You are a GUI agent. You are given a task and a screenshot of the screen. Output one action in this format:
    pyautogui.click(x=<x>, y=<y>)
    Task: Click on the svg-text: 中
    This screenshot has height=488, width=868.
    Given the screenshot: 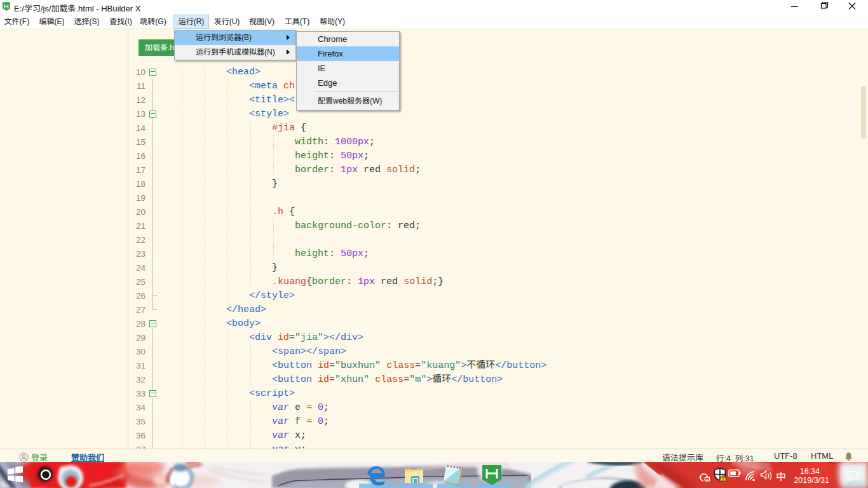 What is the action you would take?
    pyautogui.click(x=781, y=476)
    